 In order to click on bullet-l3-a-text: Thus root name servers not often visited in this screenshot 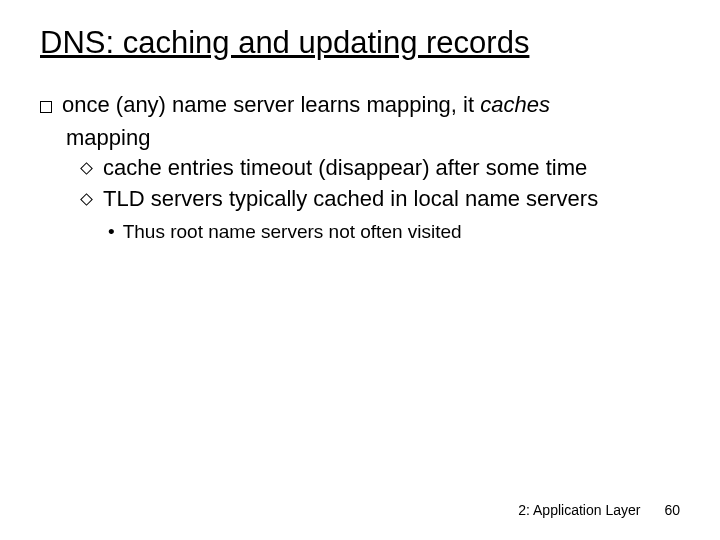, I will do `click(292, 232)`.